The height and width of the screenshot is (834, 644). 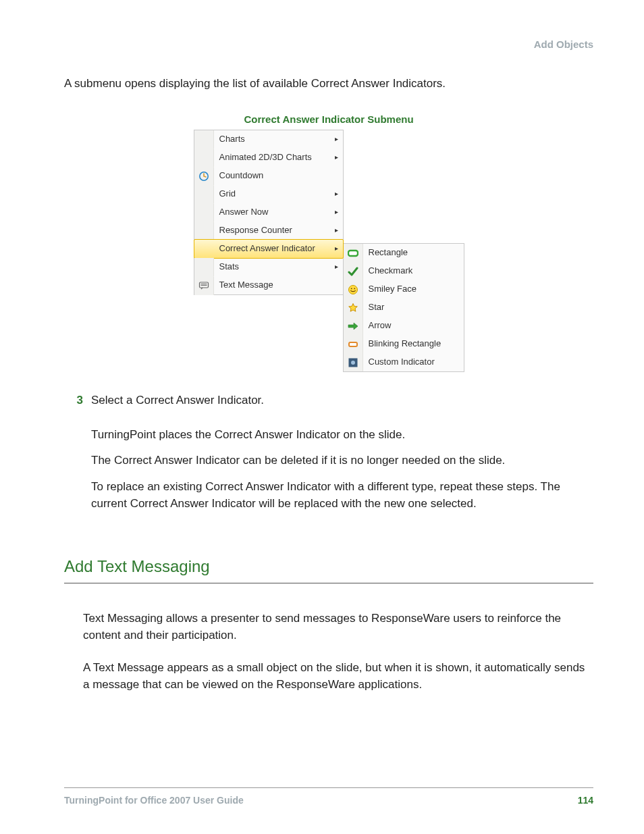 I want to click on main-menu: Charts ▸ Animated 2D/3D Charts ▸ Countdo…, so click(x=269, y=212).